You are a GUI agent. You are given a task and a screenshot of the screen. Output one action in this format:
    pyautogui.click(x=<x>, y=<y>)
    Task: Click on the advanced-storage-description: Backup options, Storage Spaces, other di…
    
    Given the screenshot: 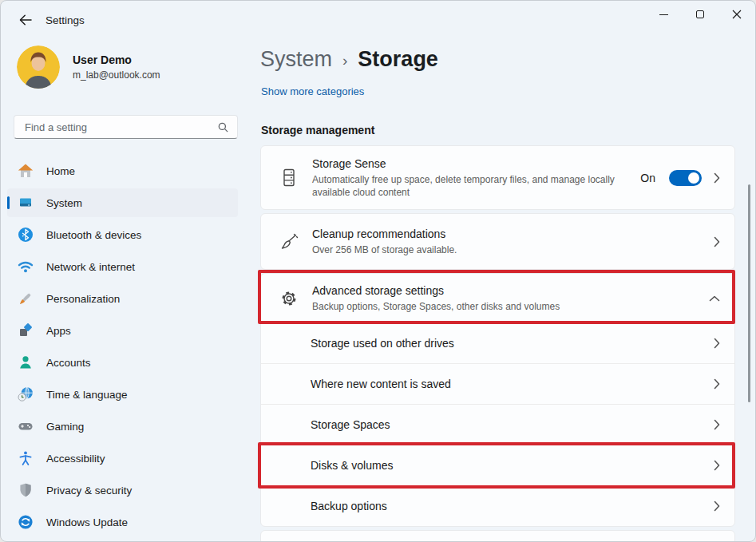 What is the action you would take?
    pyautogui.click(x=490, y=307)
    